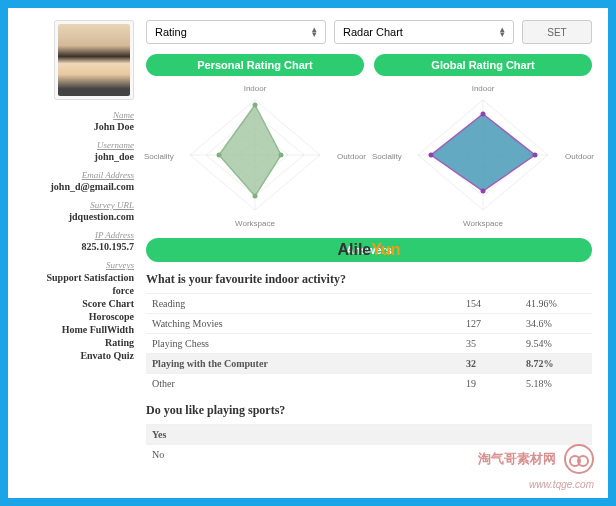 Image resolution: width=616 pixels, height=506 pixels. Describe the element at coordinates (79, 115) in the screenshot. I see `name-label: Name` at that location.